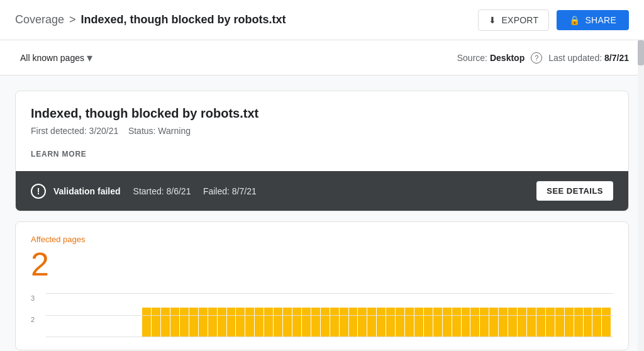 The height and width of the screenshot is (351, 644). I want to click on share-label: SHARE, so click(601, 20).